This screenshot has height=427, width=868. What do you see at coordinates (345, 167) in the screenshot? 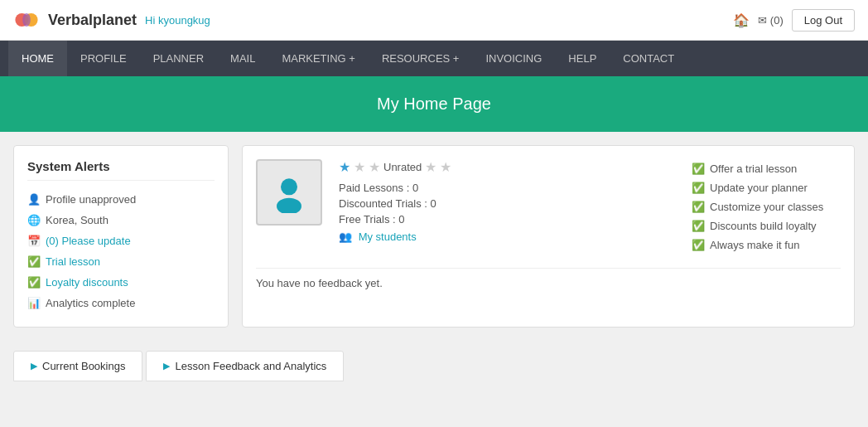
I see `star-1: ★` at bounding box center [345, 167].